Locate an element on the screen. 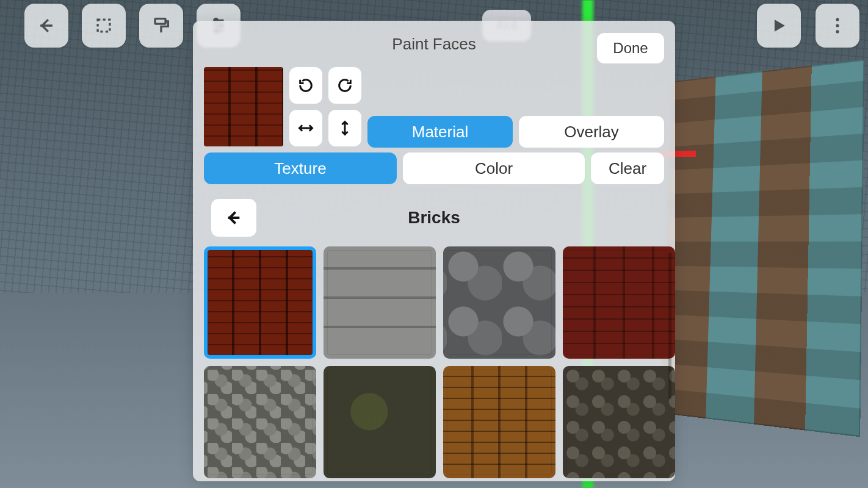  texture-thumb-stone is located at coordinates (499, 303).